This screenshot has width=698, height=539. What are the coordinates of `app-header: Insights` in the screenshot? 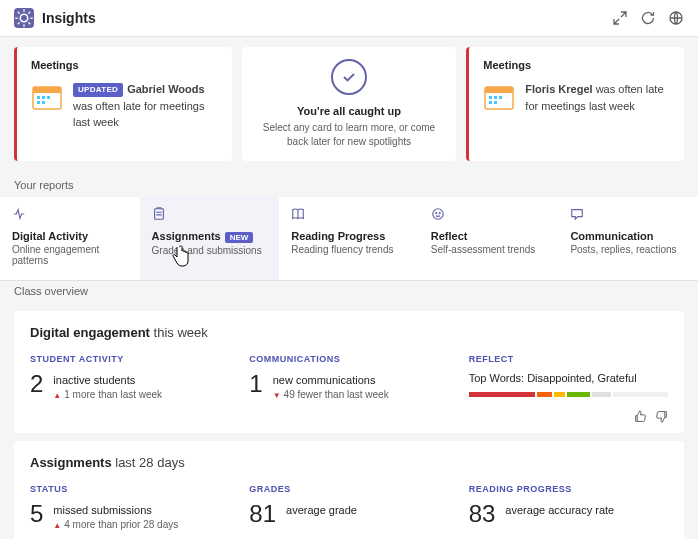 It's located at (349, 18).